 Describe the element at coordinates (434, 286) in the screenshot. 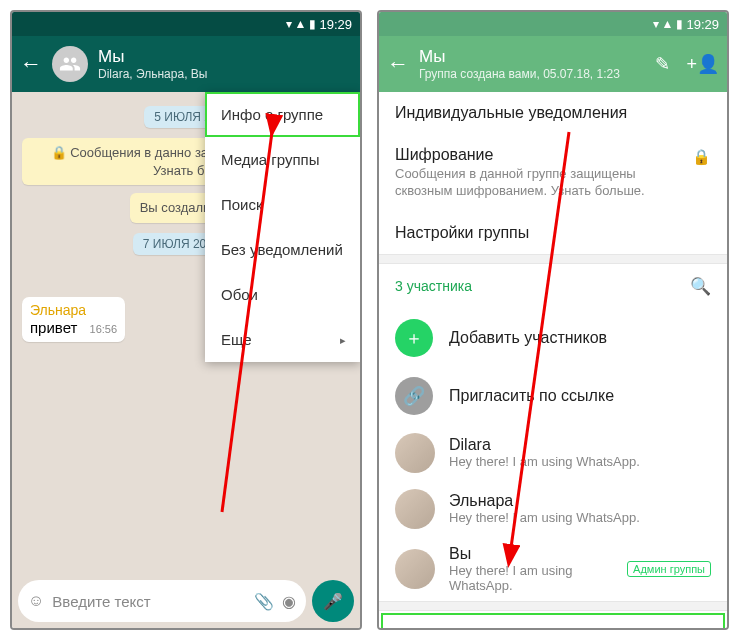

I see `participants-count: 3 участника` at that location.